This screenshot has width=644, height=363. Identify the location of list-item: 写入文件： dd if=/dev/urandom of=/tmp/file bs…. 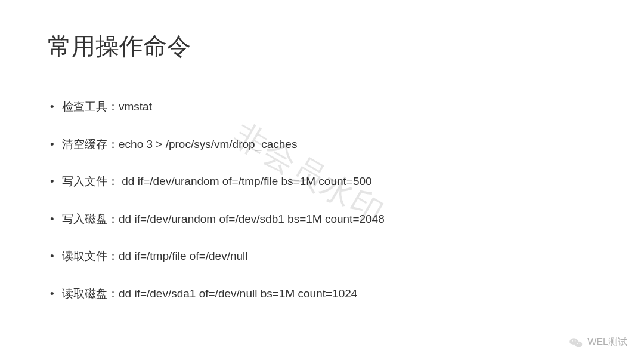
(322, 182).